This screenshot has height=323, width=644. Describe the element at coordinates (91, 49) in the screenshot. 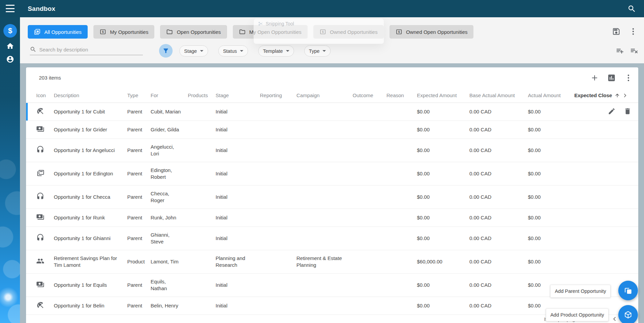

I see `search-input` at that location.